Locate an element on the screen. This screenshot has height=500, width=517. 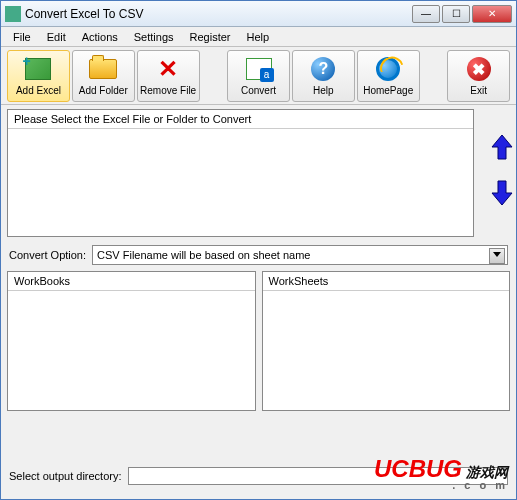
add-excel-label: Add Excel is located at coordinates (38, 90).